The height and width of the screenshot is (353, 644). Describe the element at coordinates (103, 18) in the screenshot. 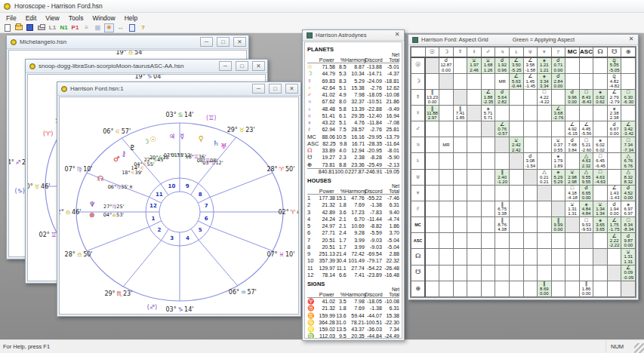

I see `menu-window: Window` at that location.